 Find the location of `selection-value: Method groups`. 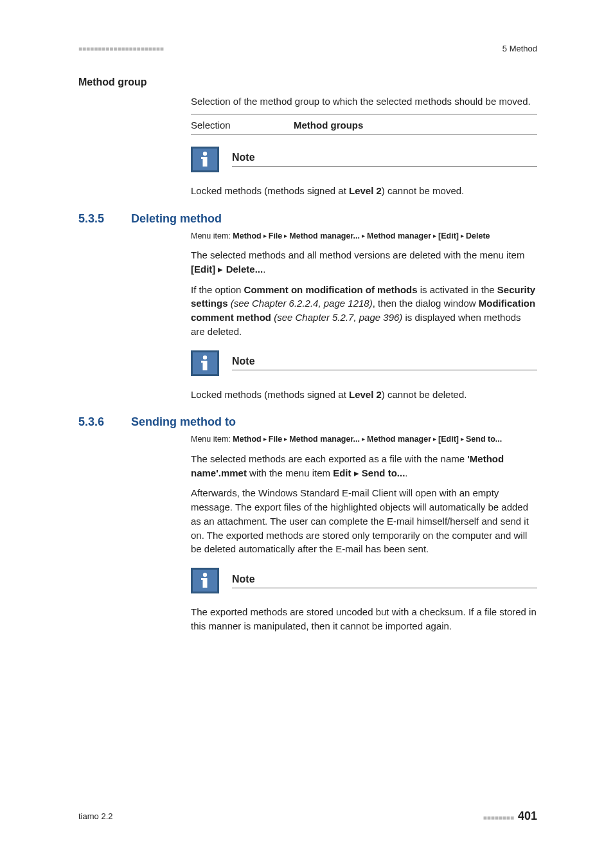

selection-value: Method groups is located at coordinates (328, 125).